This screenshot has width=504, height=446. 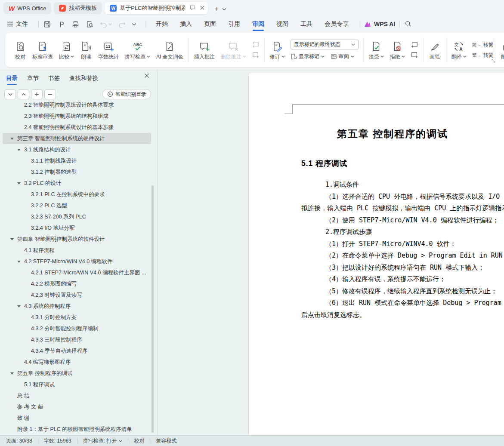 I want to click on toc-item: 4.4 编写梯形图程序, so click(x=77, y=362).